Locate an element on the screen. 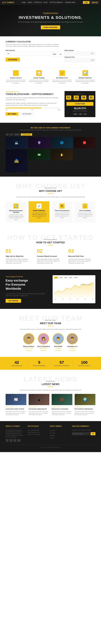 The image size is (101, 644). news-desc-2: Lorem ipsum dolor sit amet consectetur a… is located at coordinates (39, 413).